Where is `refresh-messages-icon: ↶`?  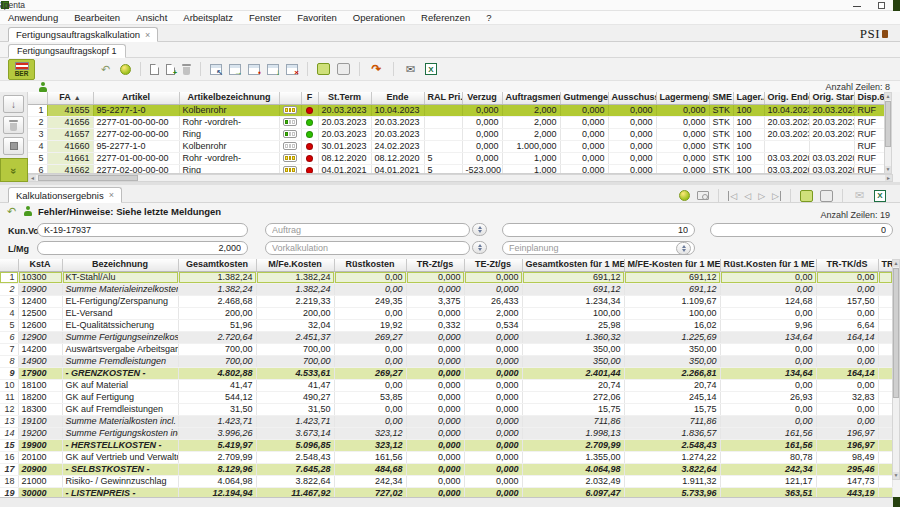
refresh-messages-icon: ↶ is located at coordinates (12, 212).